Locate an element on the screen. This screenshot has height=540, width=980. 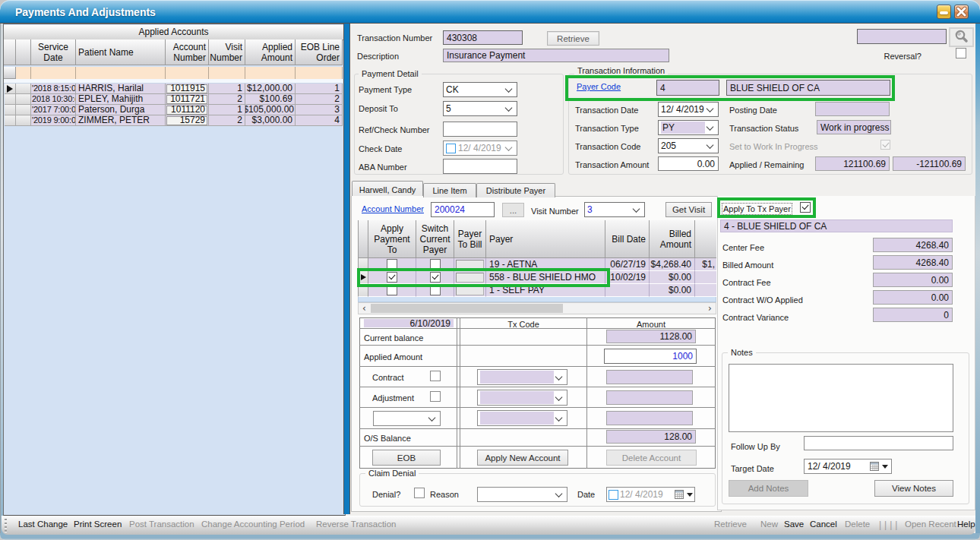
cell-account-number-3: 15729 is located at coordinates (187, 121).